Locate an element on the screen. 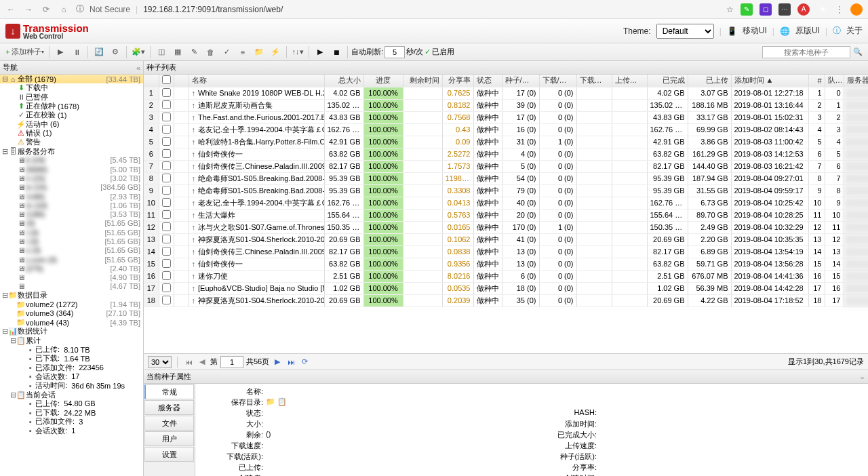  tab-settings: 设置 is located at coordinates (170, 454).